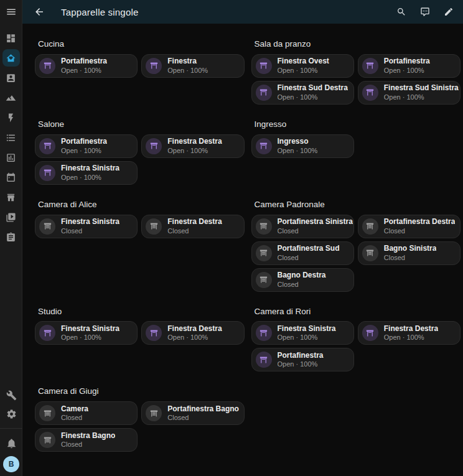  Describe the element at coordinates (194, 334) in the screenshot. I see `card-text: Finestra Destra Open · 100%` at that location.